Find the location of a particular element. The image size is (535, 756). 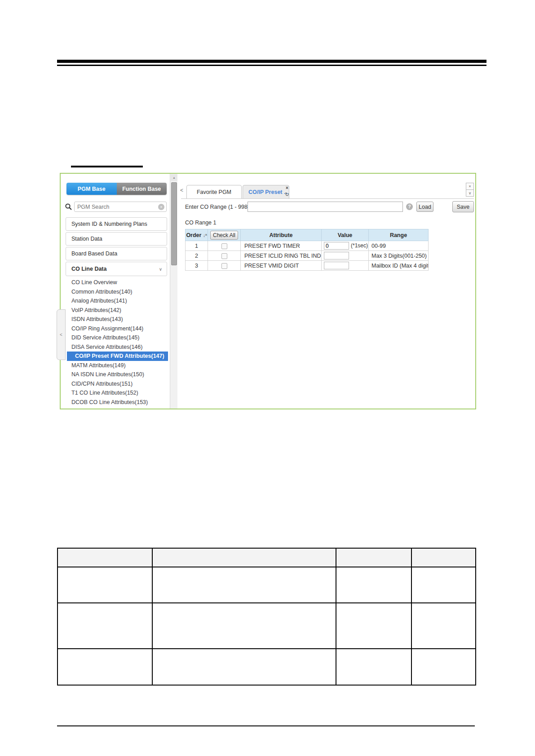

order-cell: 1 is located at coordinates (197, 246).